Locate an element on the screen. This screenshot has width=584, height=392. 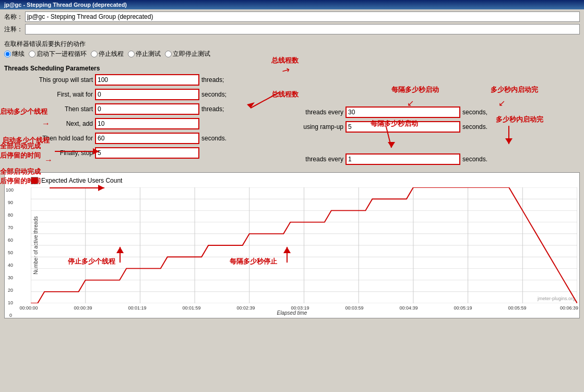
y-tick-80: 80 is located at coordinates (10, 215).